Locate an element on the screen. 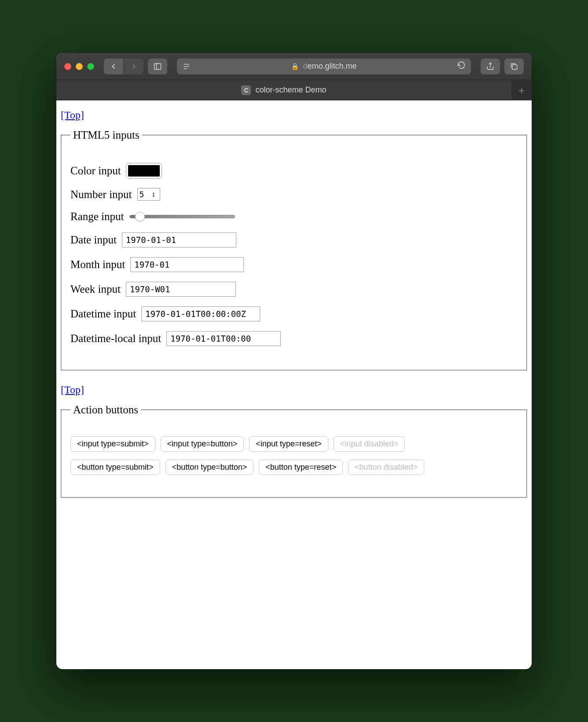  datetime-local-label: Datetime-local input is located at coordinates (116, 339).